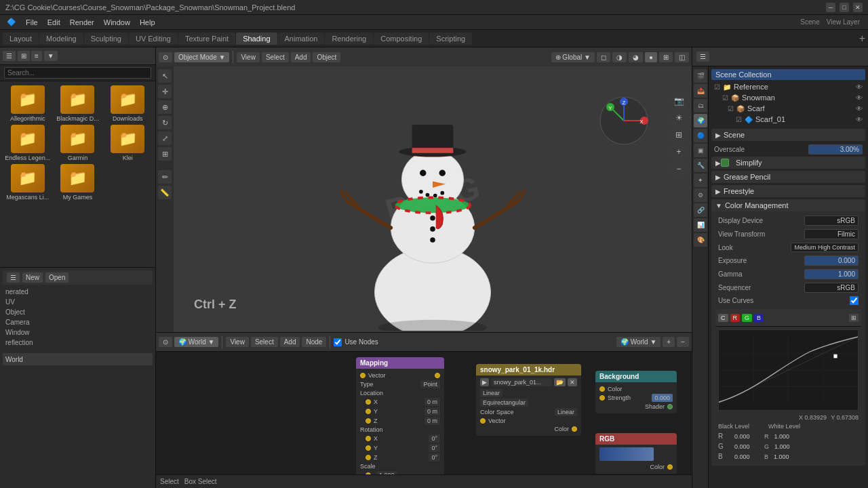 The image size is (868, 488). I want to click on reference-visibility: 👁, so click(859, 87).